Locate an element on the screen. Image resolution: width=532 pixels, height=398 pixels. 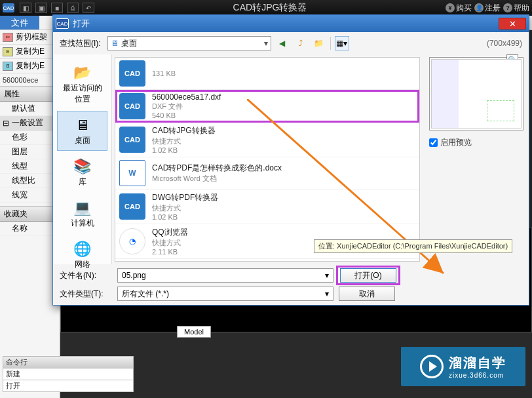
help-button: ?帮助 is located at coordinates (516, 8).